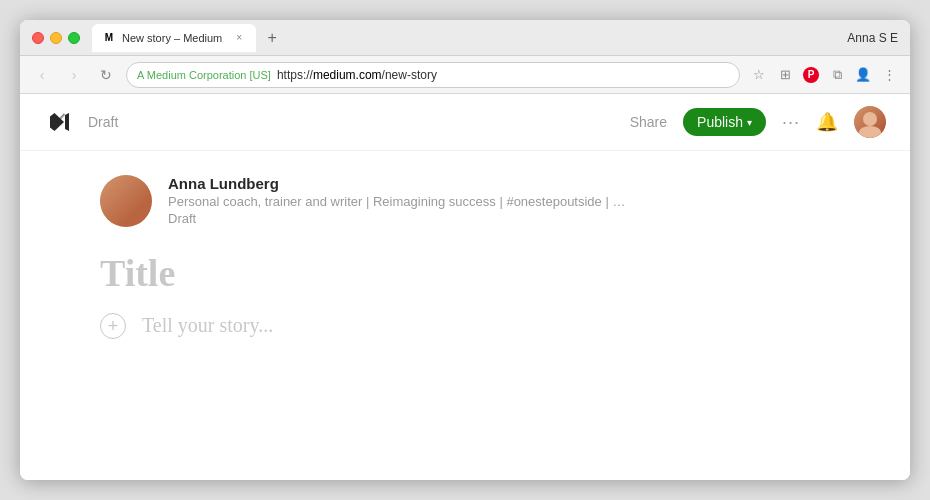 The image size is (930, 500). I want to click on profile-icon: 👤, so click(863, 75).